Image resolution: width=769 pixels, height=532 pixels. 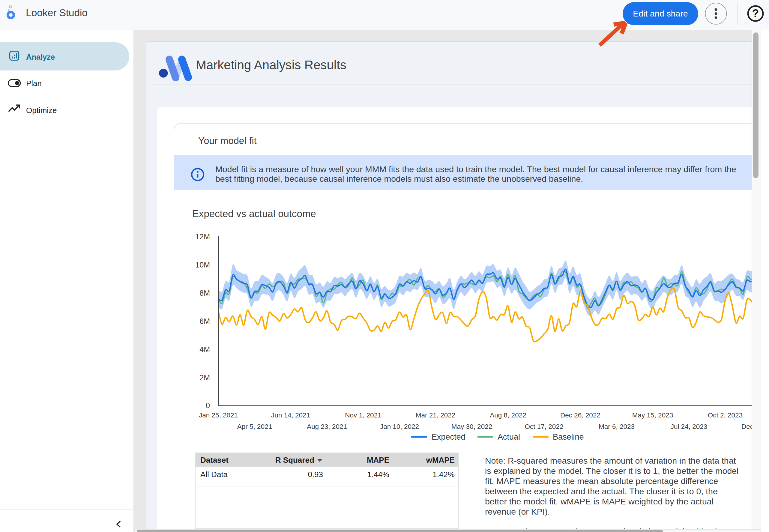 I want to click on svg-text: 0, so click(x=208, y=405).